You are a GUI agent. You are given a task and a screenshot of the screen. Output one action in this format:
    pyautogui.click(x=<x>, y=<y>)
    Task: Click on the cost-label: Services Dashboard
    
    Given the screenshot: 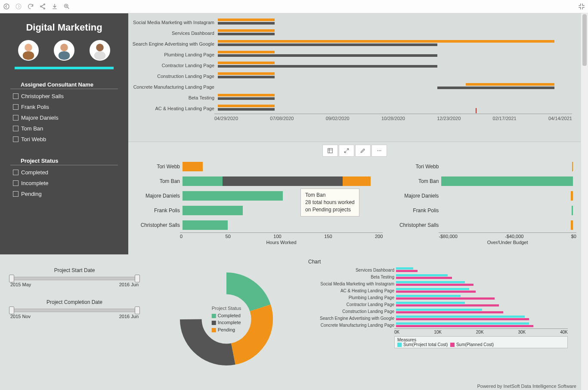 What is the action you would take?
    pyautogui.click(x=352, y=270)
    